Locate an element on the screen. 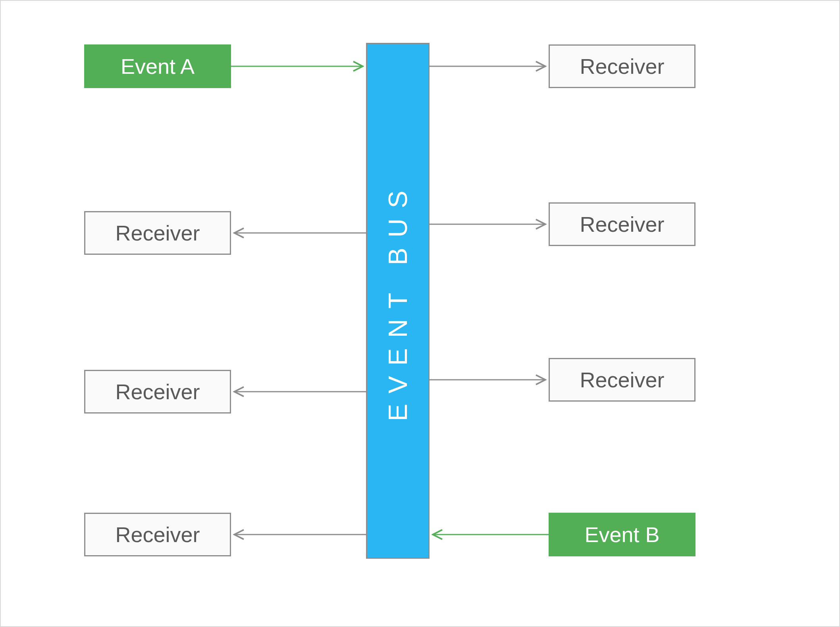 This screenshot has width=840, height=627. receiver-left-4: Receiver is located at coordinates (158, 535).